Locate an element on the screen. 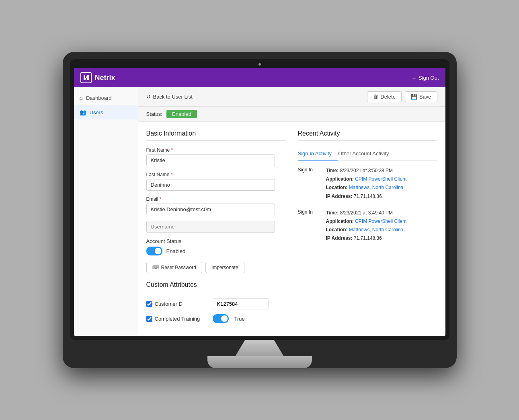 The image size is (519, 420). location-line-1: Location: Matthews, North Carolina is located at coordinates (367, 187).